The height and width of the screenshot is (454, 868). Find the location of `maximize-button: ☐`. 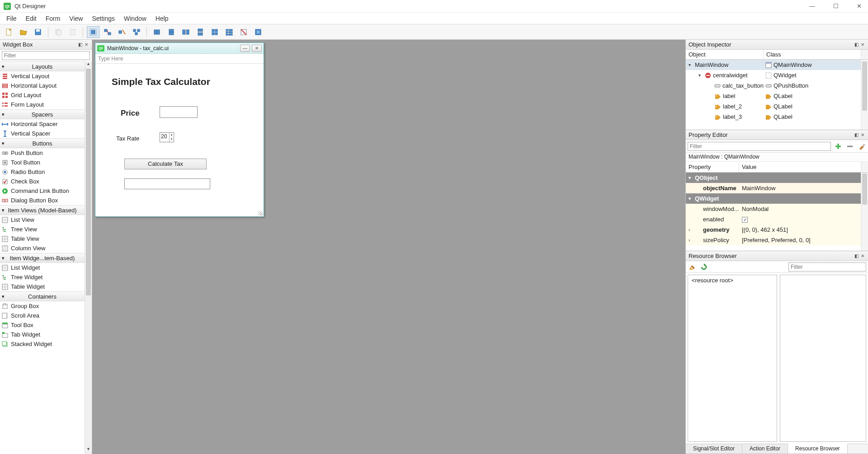

maximize-button: ☐ is located at coordinates (836, 6).